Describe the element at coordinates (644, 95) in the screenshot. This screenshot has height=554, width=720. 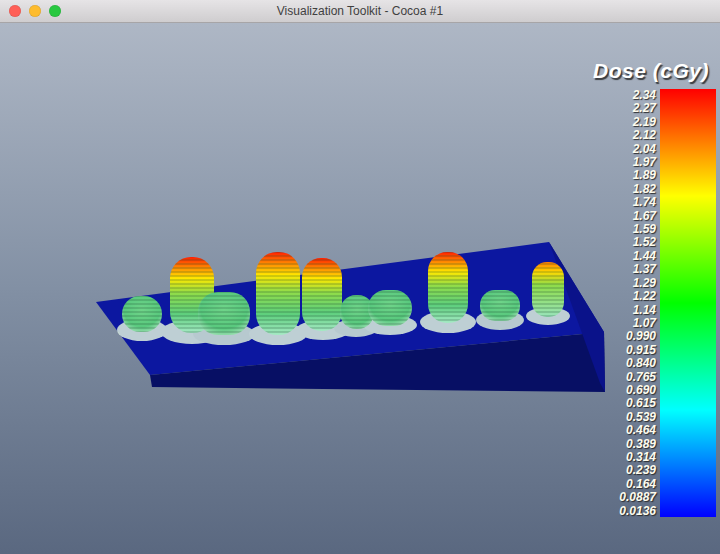
I see `scalar-bar-tick-label: 2.34` at that location.